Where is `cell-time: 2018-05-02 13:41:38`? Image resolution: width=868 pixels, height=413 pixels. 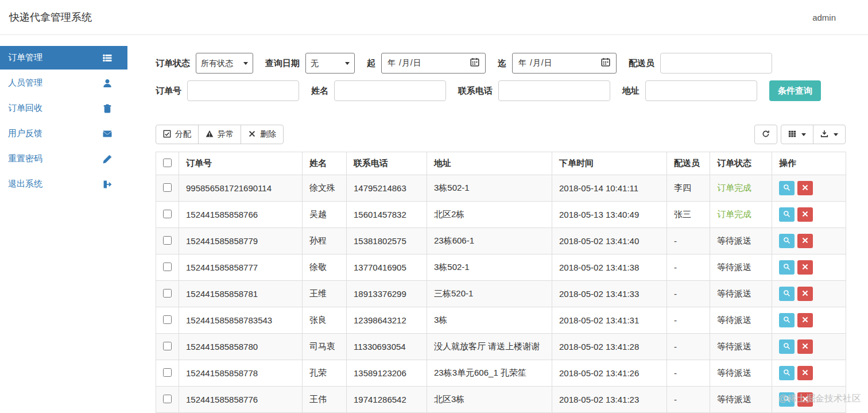 cell-time: 2018-05-02 13:41:38 is located at coordinates (610, 268).